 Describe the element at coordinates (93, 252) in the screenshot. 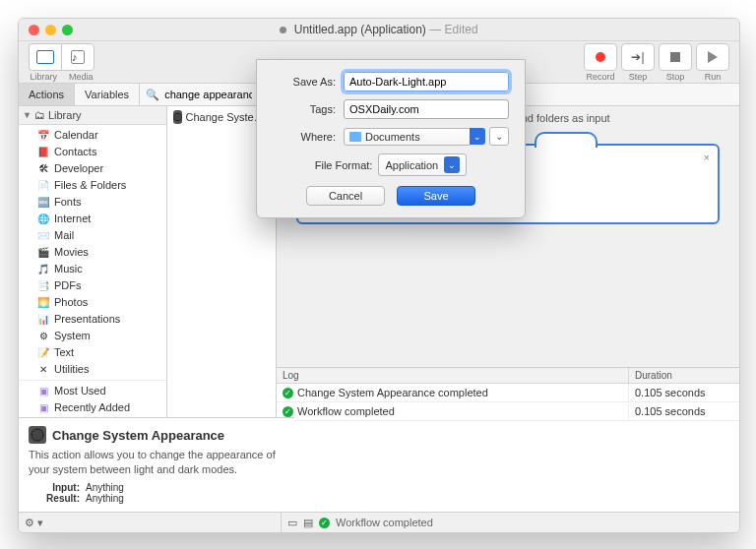

I see `sidebar-item: 🎬Movies` at that location.